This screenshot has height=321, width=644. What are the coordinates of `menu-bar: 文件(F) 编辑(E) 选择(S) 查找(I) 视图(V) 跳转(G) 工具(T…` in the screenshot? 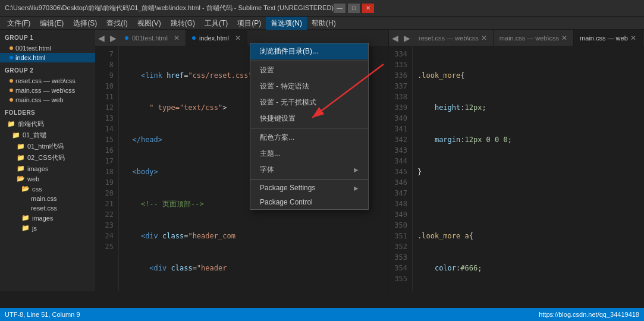 It's located at (322, 23).